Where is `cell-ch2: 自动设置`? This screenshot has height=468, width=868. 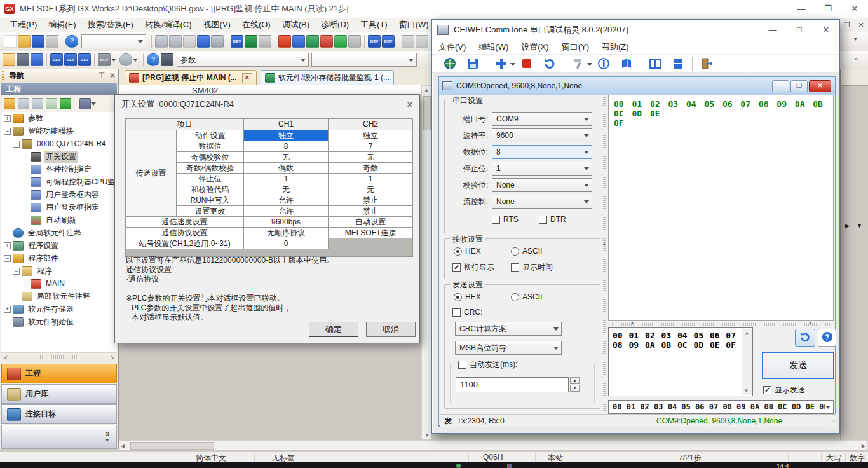
cell-ch2: 自动设置 is located at coordinates (371, 223).